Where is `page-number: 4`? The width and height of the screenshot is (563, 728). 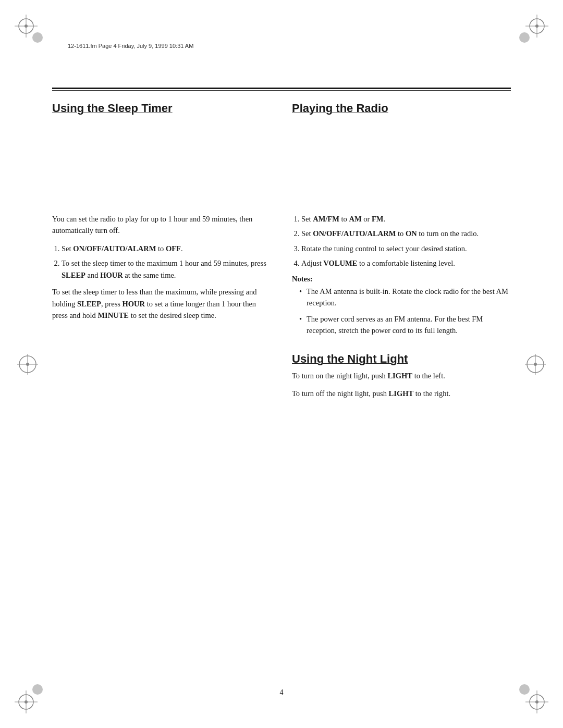 page-number: 4 is located at coordinates (282, 693).